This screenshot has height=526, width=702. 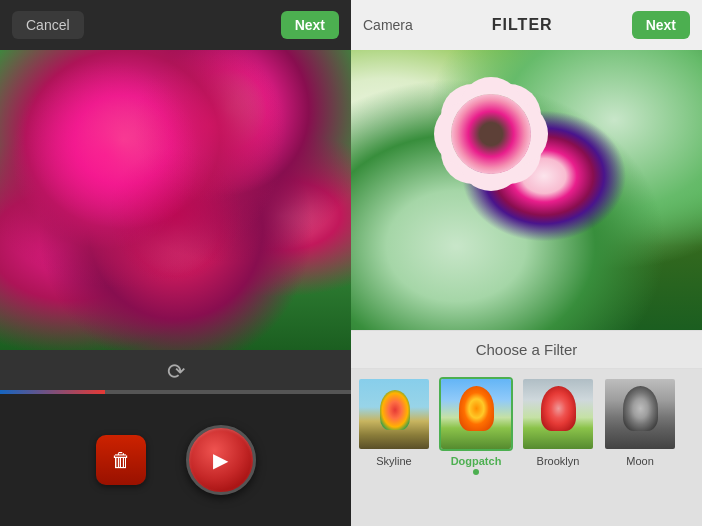 I want to click on filter-thumb-brooklyn, so click(x=558, y=414).